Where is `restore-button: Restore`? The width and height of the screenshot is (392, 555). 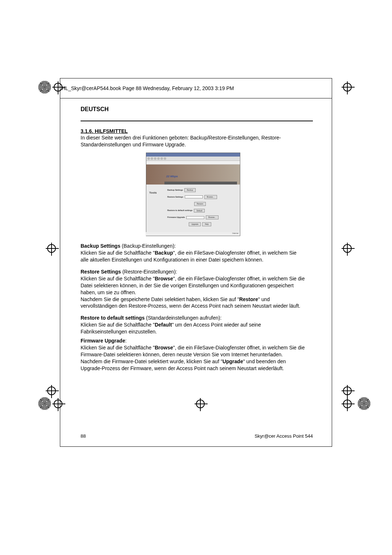
restore-button: Restore is located at coordinates (200, 204).